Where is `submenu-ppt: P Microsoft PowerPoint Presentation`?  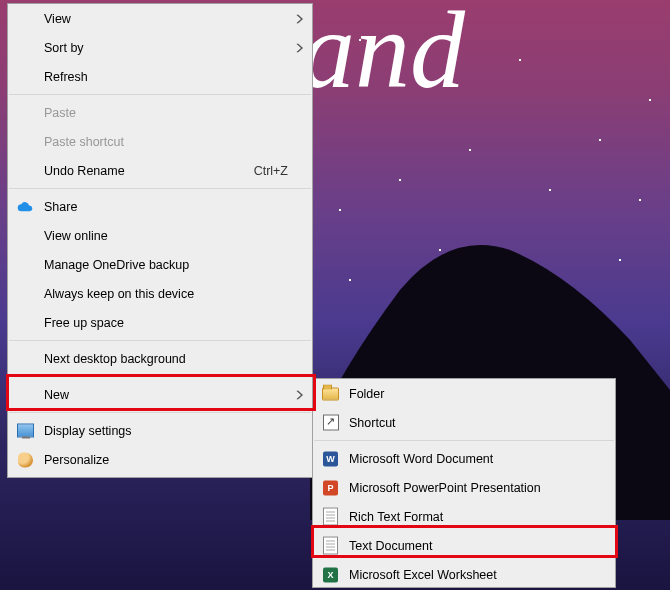 submenu-ppt: P Microsoft PowerPoint Presentation is located at coordinates (464, 488).